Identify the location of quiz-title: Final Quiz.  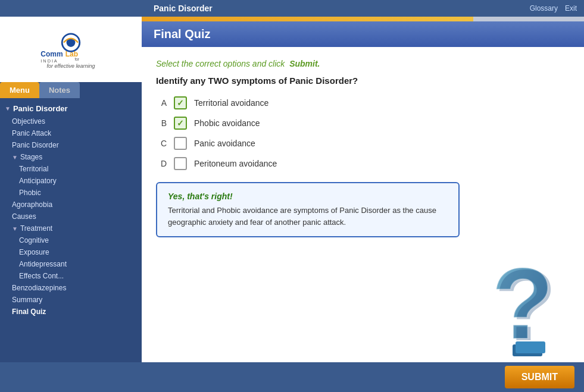
(182, 34).